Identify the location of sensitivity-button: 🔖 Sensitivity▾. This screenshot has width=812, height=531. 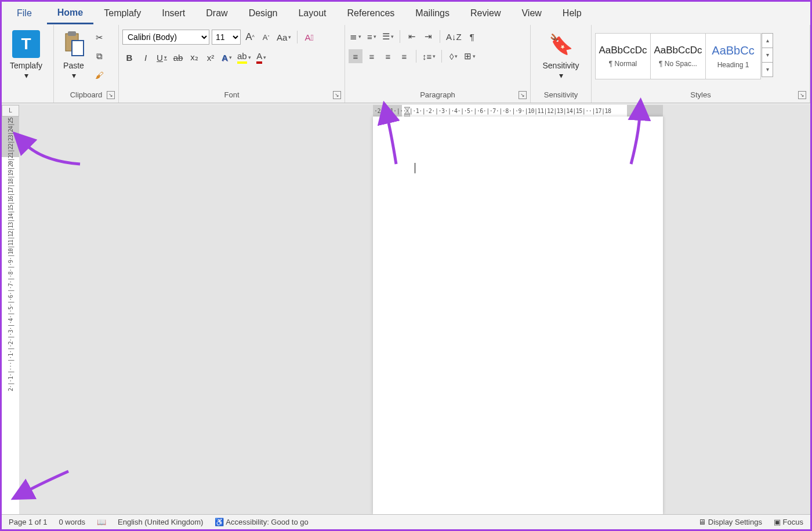
(560, 55).